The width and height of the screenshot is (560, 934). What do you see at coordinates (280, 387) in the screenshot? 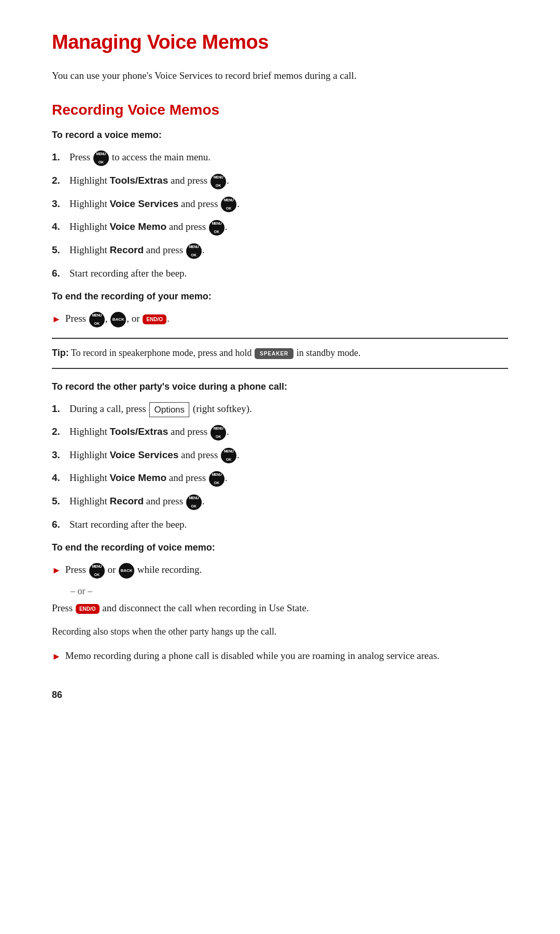
I see `sub-heading-other-party: To record the other party's voice during…` at bounding box center [280, 387].